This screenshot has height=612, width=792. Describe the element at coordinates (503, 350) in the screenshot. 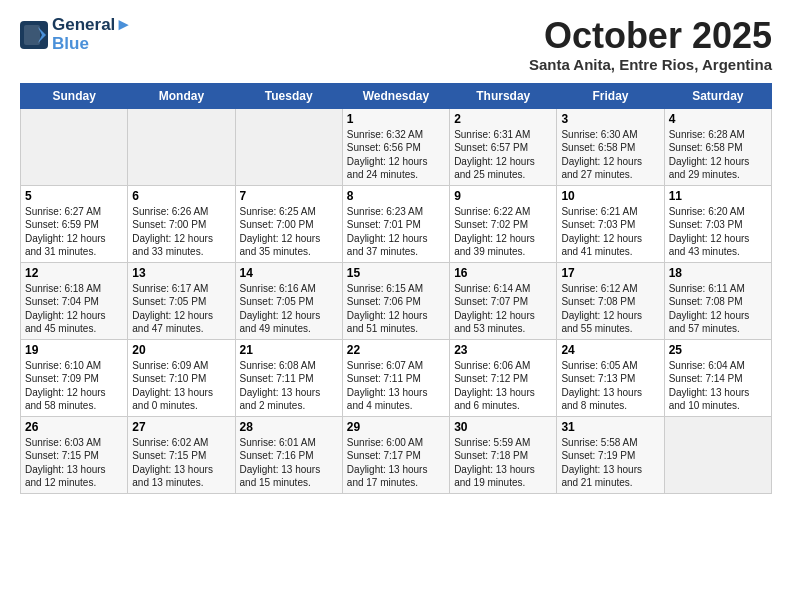

I see `day-number: 23` at that location.